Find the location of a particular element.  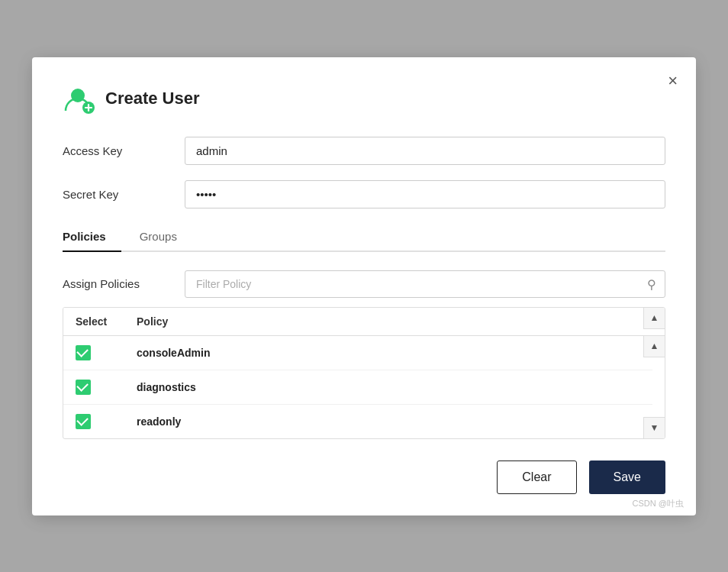

scroll-up-outer-arrow: ▲ is located at coordinates (654, 318).